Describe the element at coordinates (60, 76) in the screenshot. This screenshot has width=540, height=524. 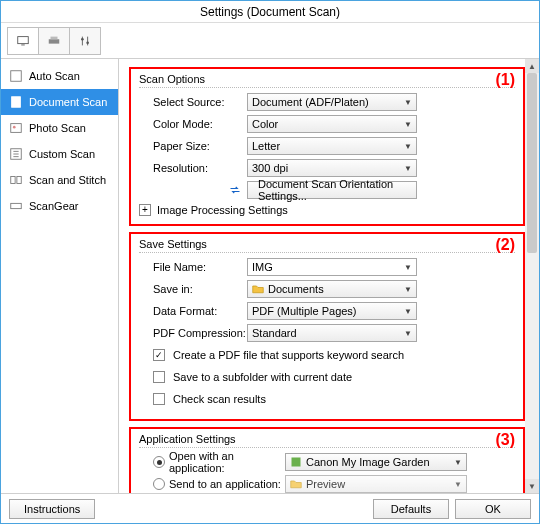
I see `sidebar-item-auto-scan: Auto Scan` at that location.